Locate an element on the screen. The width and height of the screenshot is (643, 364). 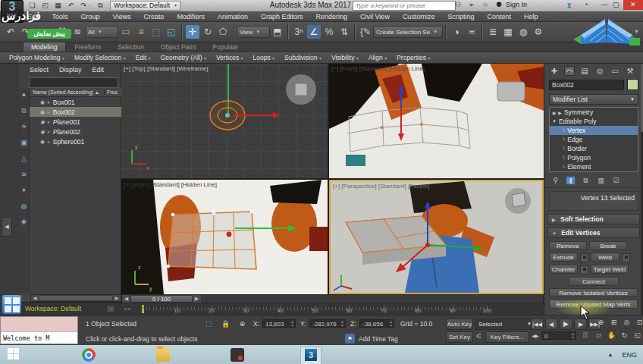
snaps-toggle-icon: 3ⁿ is located at coordinates (299, 32).